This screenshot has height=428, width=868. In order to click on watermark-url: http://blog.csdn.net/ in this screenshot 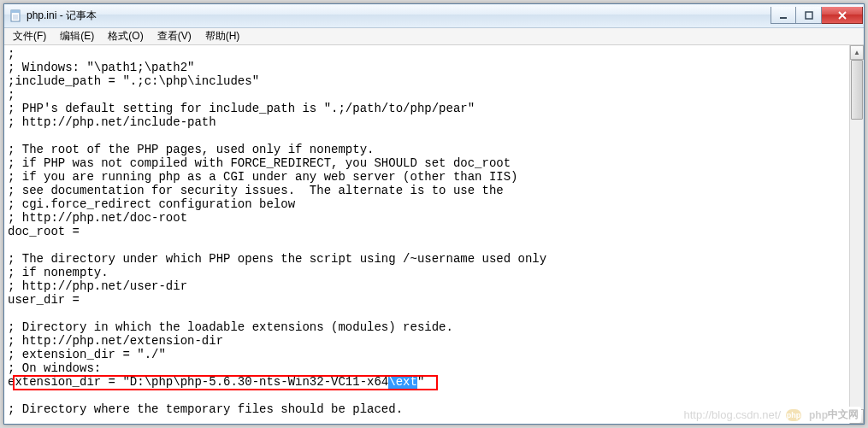, I will do `click(732, 415)`.